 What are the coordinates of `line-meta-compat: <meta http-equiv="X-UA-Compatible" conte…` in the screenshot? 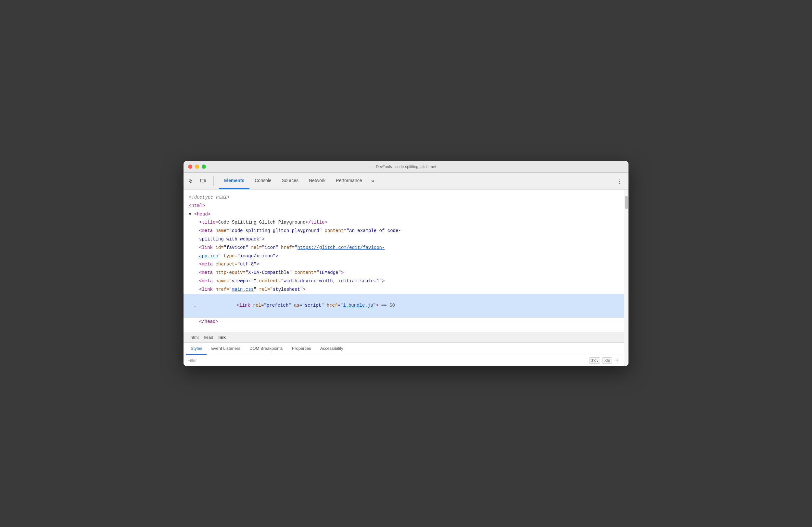 It's located at (404, 273).